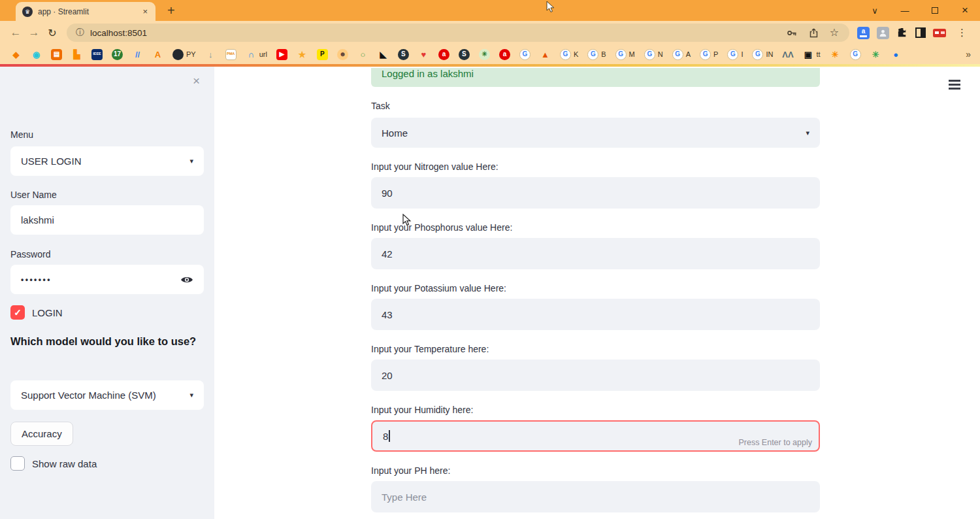 The image size is (980, 519). What do you see at coordinates (955, 85) in the screenshot?
I see `app-menu-hamburger-icon` at bounding box center [955, 85].